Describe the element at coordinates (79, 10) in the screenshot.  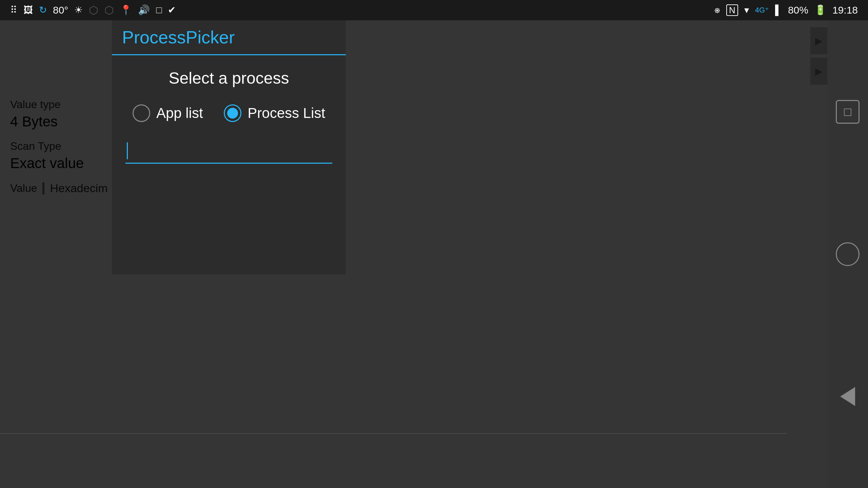
I see `sun-icon: ☀` at that location.